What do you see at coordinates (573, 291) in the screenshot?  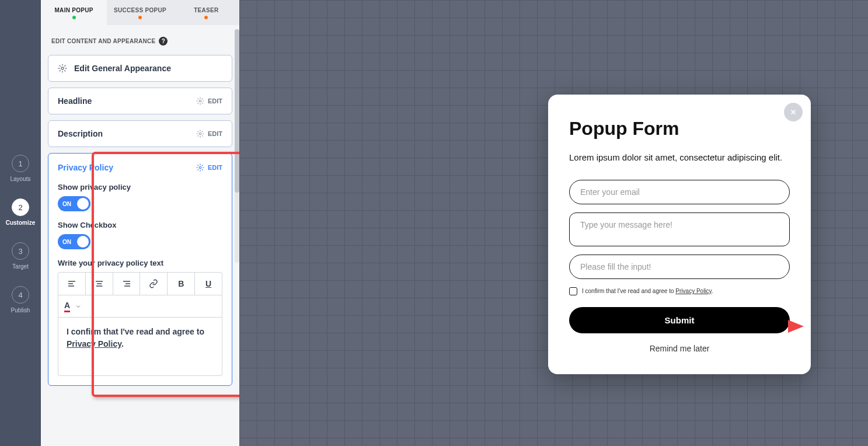 I see `privacy-checkbox` at bounding box center [573, 291].